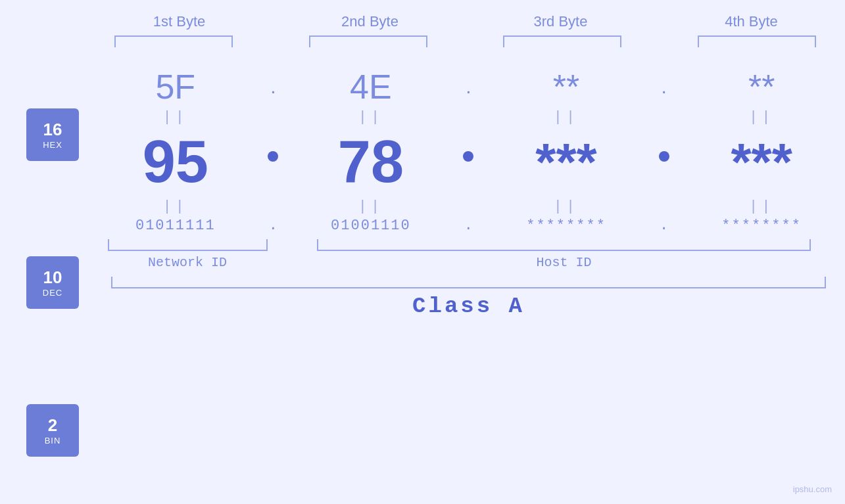 This screenshot has width=845, height=504. Describe the element at coordinates (468, 255) in the screenshot. I see `bottom-bracket-container: Network ID Host ID` at that location.